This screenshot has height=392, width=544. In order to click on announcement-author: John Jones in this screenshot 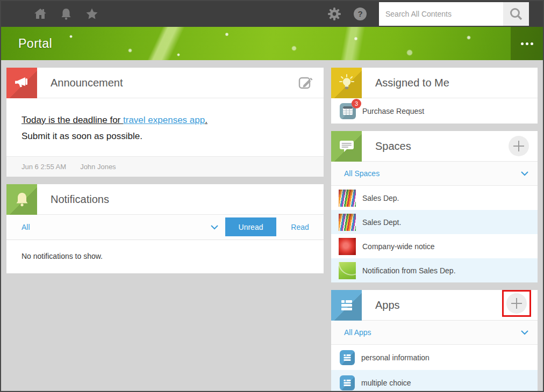, I will do `click(98, 166)`.